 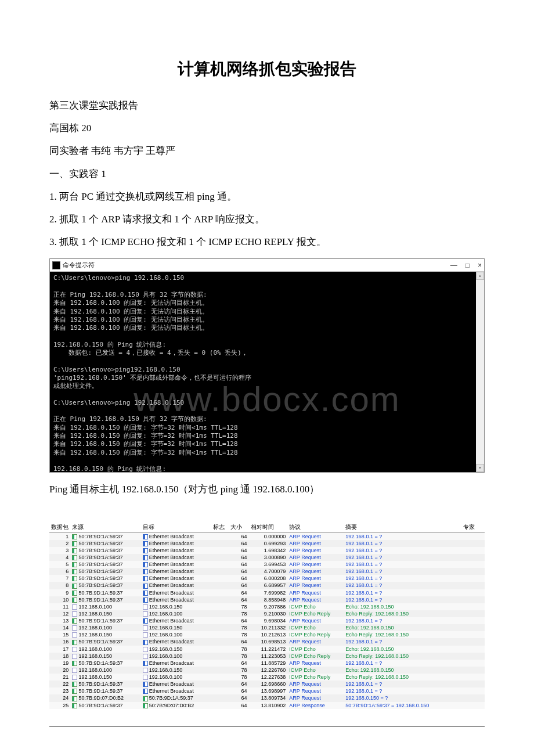 What do you see at coordinates (474, 527) in the screenshot?
I see `table-header-cell: 专家` at bounding box center [474, 527].